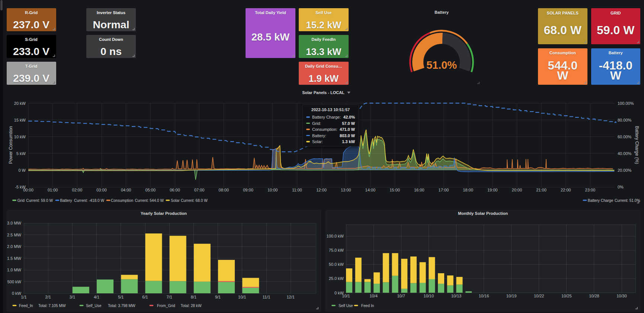 Image resolution: width=644 pixels, height=313 pixels. What do you see at coordinates (191, 306) in the screenshot?
I see `svg-text: Total: 28 kW` at bounding box center [191, 306].